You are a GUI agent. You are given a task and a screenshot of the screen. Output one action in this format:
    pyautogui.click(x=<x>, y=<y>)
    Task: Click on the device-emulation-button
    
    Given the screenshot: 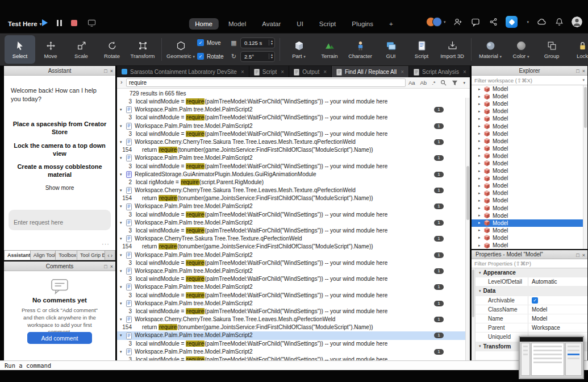 What is the action you would take?
    pyautogui.click(x=91, y=23)
    